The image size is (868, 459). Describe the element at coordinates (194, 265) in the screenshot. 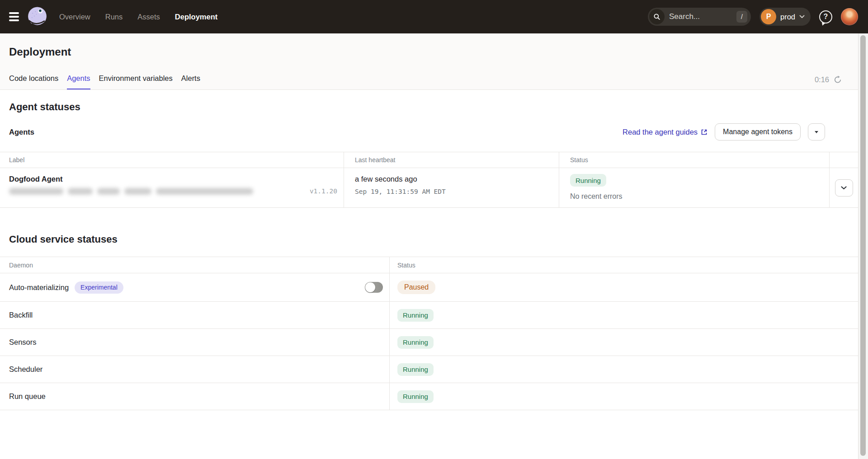

I see `column-header-daemon: Daemon` at that location.